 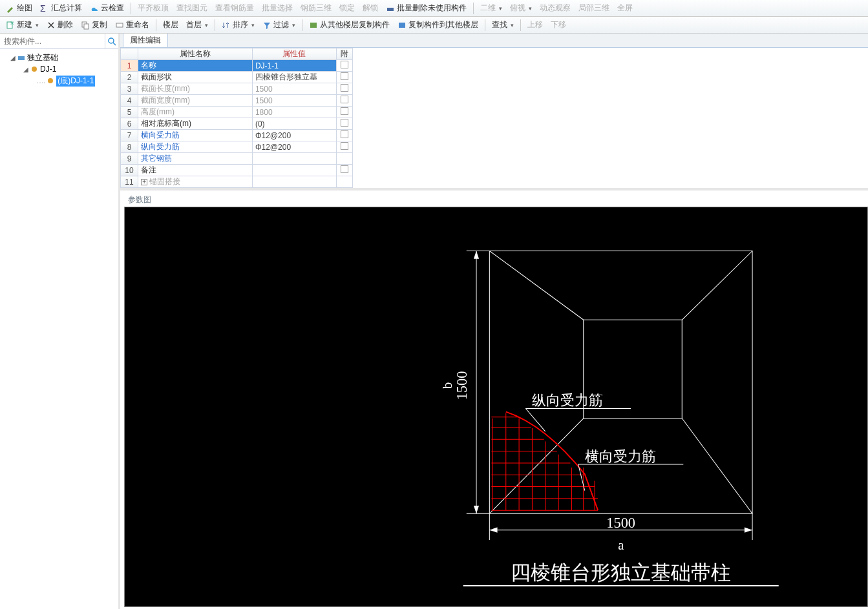 What do you see at coordinates (59, 81) in the screenshot?
I see `tree-node-dj1-1: …. (底)DJ-1-1` at bounding box center [59, 81].